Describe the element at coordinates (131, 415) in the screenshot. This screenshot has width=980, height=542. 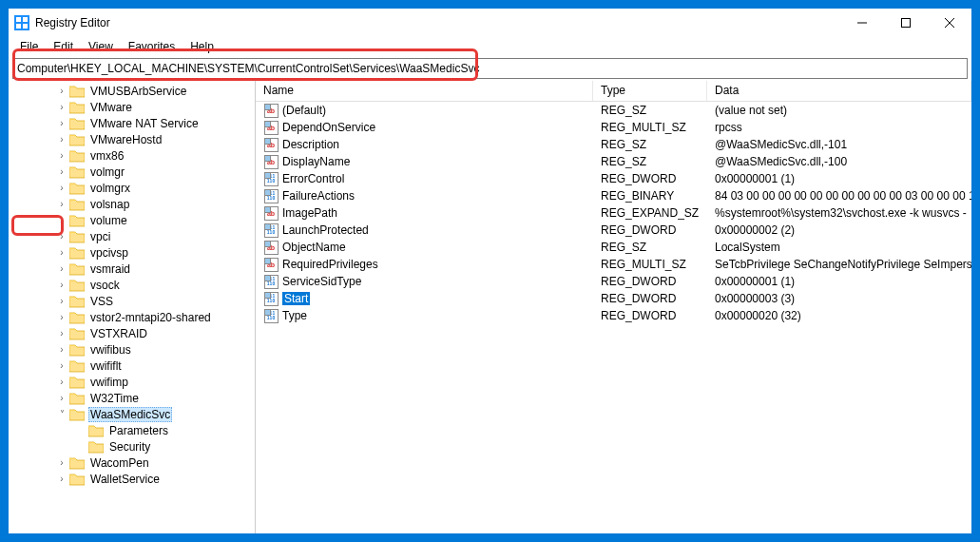
I see `tree-item-waasmedicsvc: ˅WaaSMedicSvc` at that location.